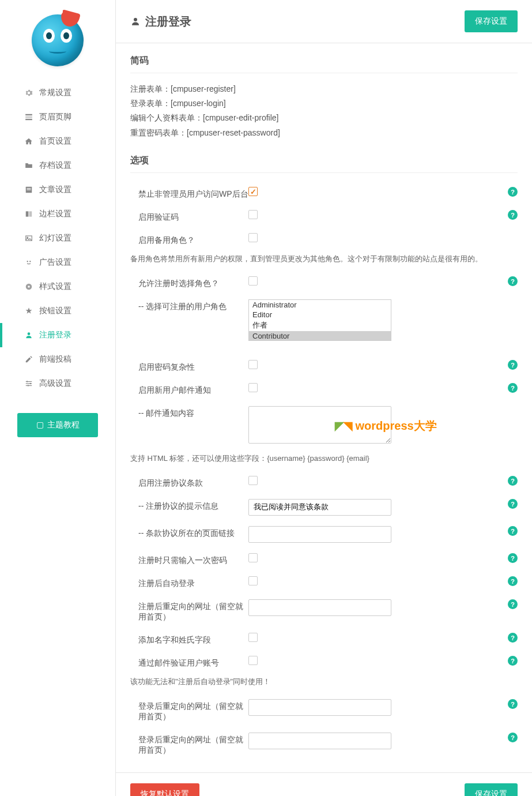  Describe the element at coordinates (324, 682) in the screenshot. I see `option-email-verify-note: 该功能无法和"注册后自动登录"同时使用！` at that location.